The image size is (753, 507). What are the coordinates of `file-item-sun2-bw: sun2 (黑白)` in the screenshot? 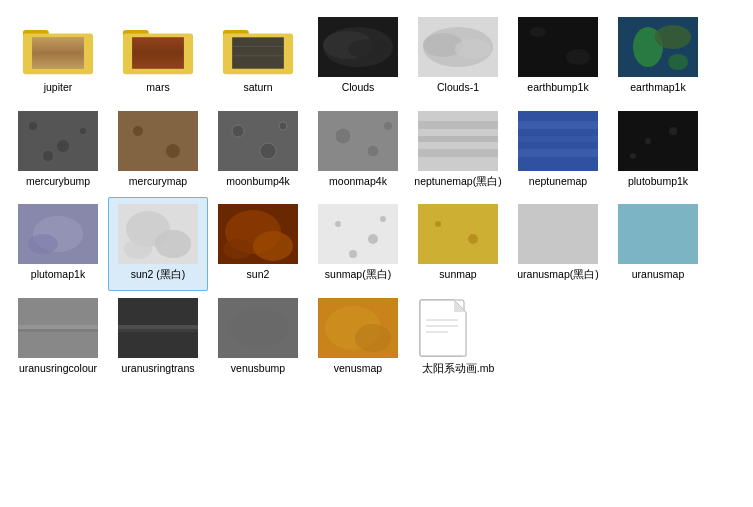 It's located at (158, 244).